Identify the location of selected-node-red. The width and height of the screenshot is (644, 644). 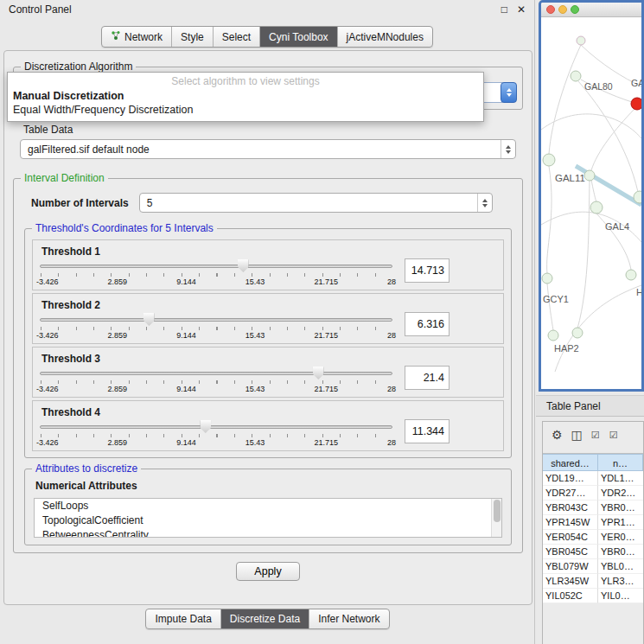
(636, 104).